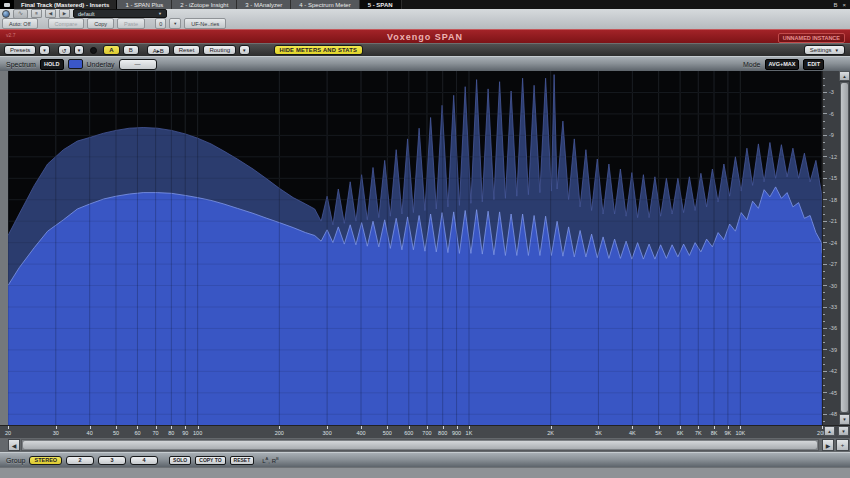 The width and height of the screenshot is (850, 478). I want to click on channel-button: UF-Ne..ries, so click(205, 24).